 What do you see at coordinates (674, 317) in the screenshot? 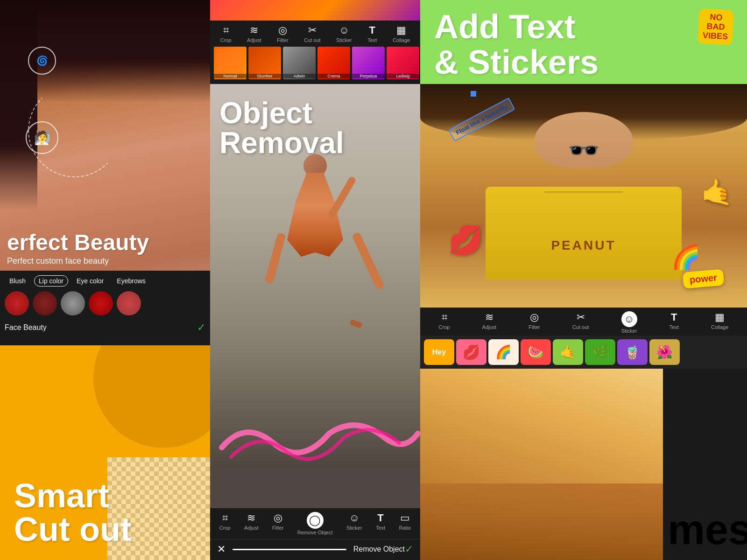
I see `right-text-icon: T` at bounding box center [674, 317].